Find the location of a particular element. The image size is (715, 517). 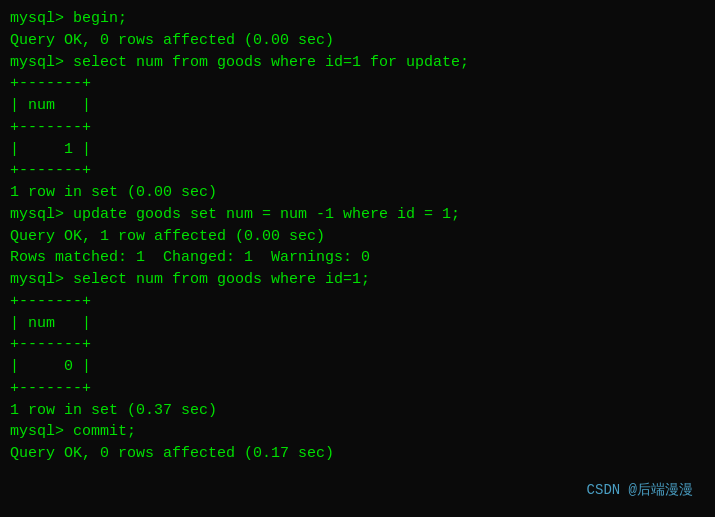

terminal-line: 1 row in set (0.00 sec) is located at coordinates (358, 193).